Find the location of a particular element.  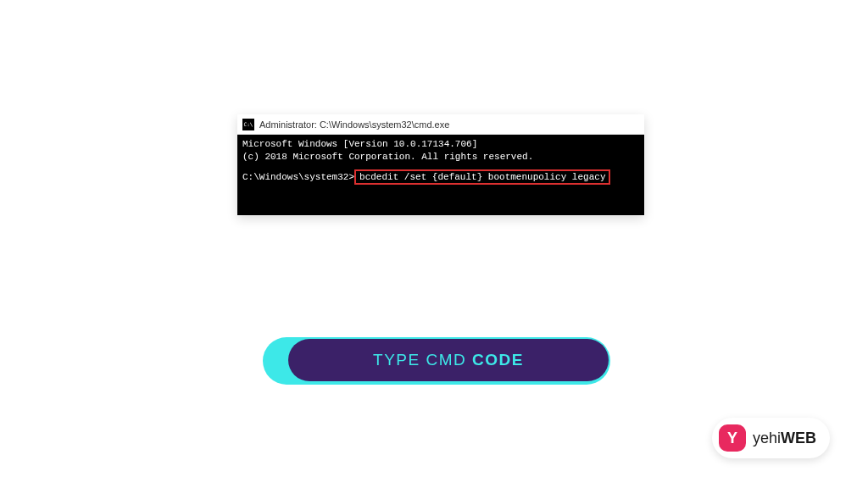

cmd-window: Administrator: C:\Windows\system32\cmd.e… is located at coordinates (441, 164).